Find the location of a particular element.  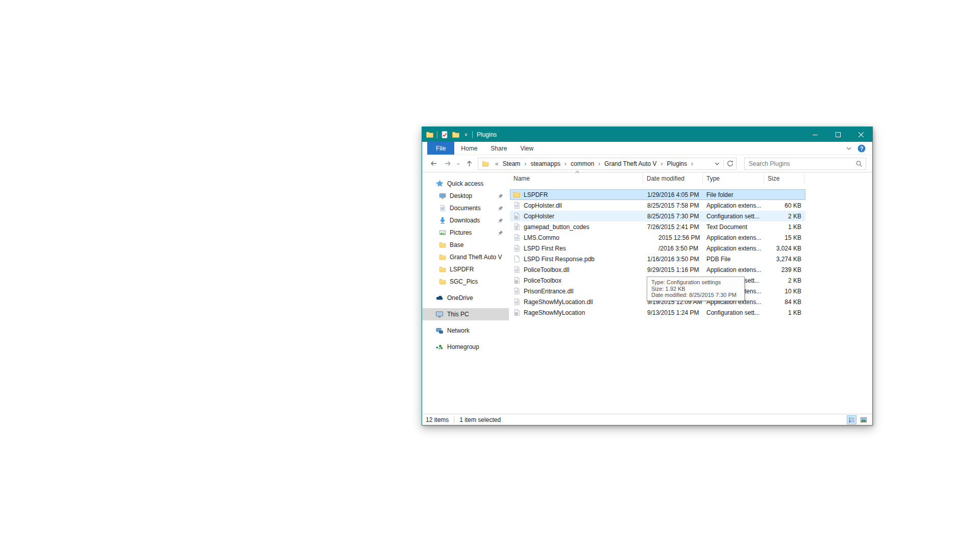

sidebar-item-downloads: Downloads is located at coordinates (465, 220).